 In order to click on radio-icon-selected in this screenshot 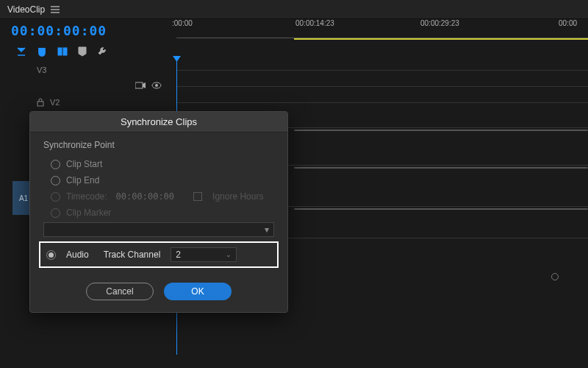, I will do `click(51, 255)`.